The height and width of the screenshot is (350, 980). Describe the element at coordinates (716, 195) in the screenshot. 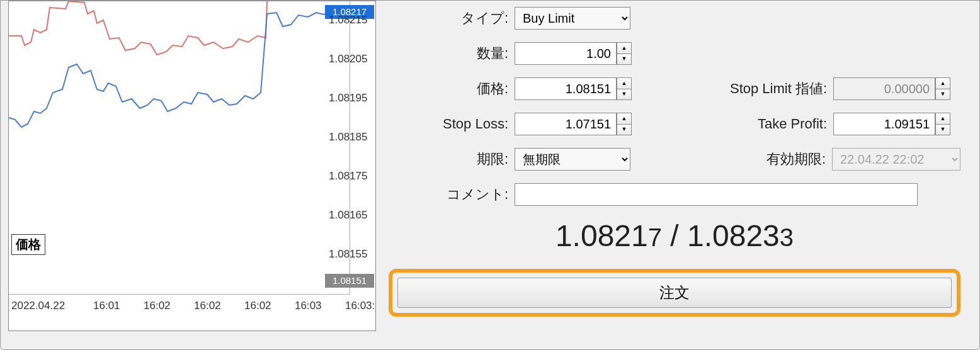

I see `comment-input` at that location.